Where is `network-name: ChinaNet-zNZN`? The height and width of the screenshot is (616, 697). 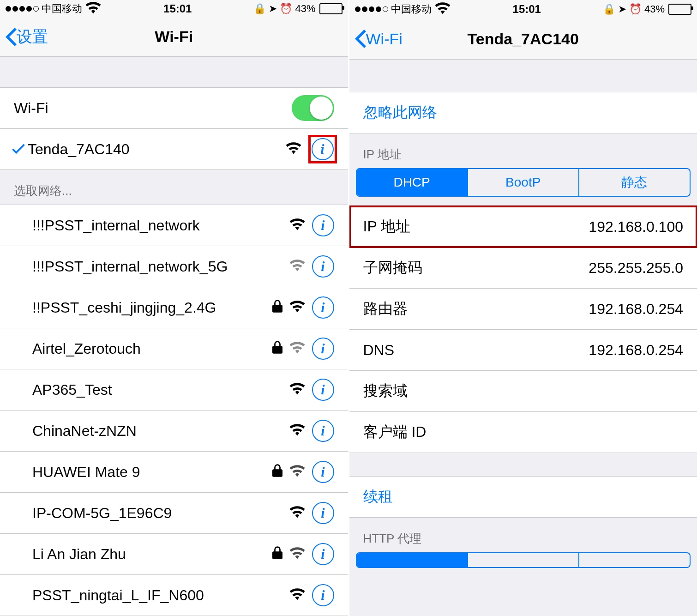 network-name: ChinaNet-zNZN is located at coordinates (161, 431).